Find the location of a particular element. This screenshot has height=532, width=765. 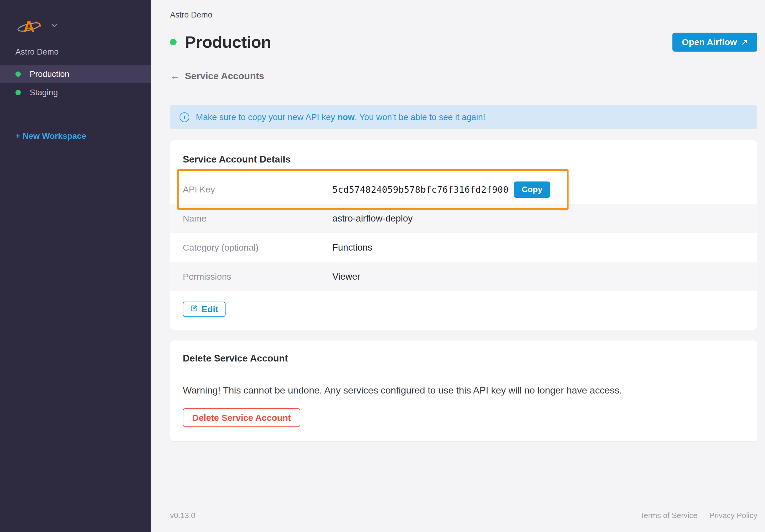

terms-of-service-link: Terms of Service is located at coordinates (669, 515).